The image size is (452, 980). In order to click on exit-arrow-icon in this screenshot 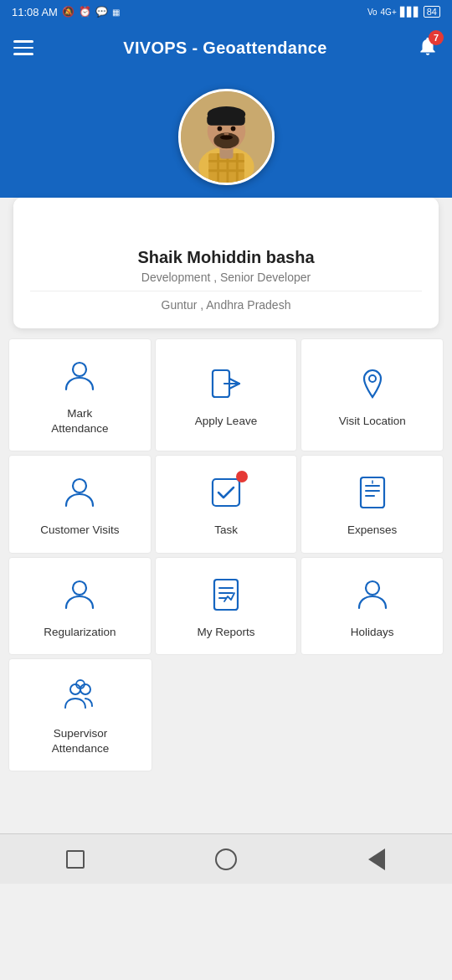, I will do `click(226, 385)`.